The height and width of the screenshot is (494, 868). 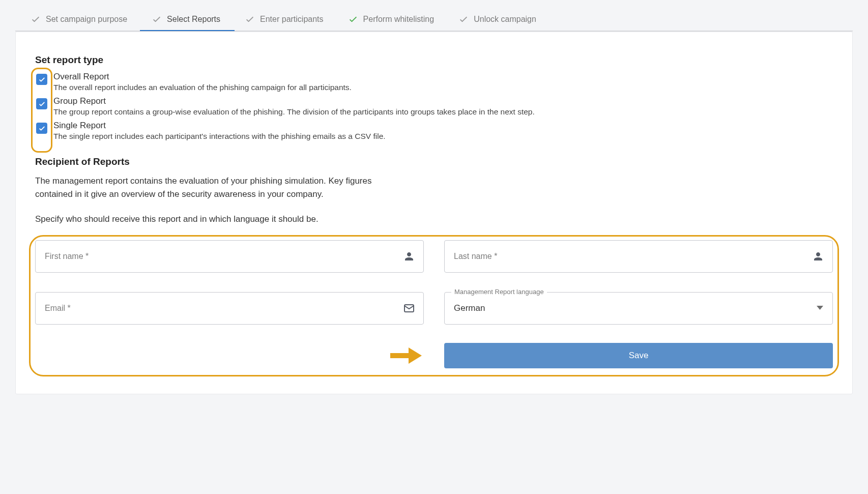 What do you see at coordinates (42, 79) in the screenshot?
I see `checkbox-overall` at bounding box center [42, 79].